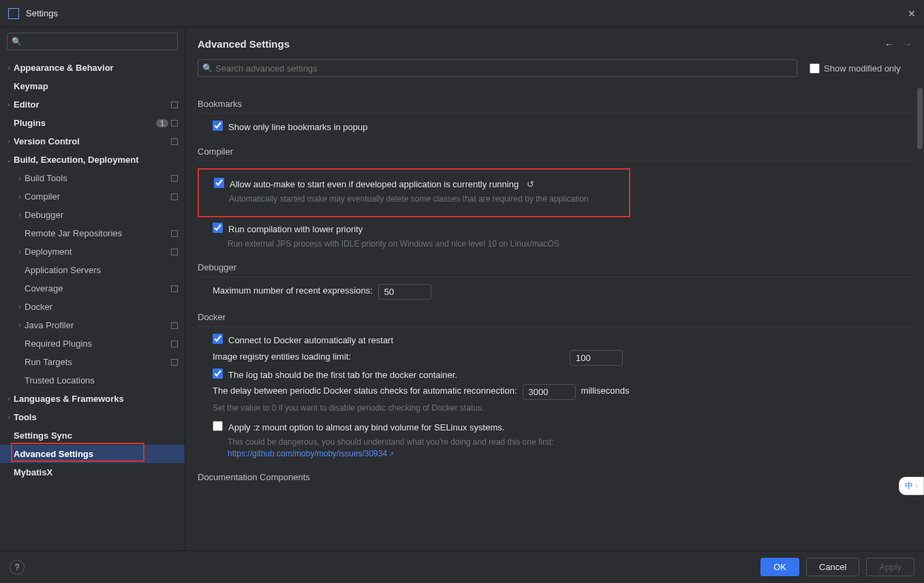 Image resolution: width=924 pixels, height=583 pixels. Describe the element at coordinates (101, 306) in the screenshot. I see `tree-item-label: Docker` at that location.